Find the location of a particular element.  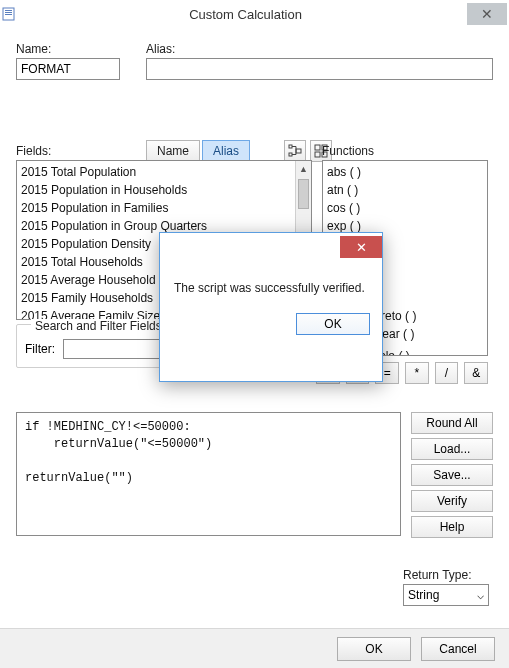

modal-close-button: ✕ is located at coordinates (361, 247).